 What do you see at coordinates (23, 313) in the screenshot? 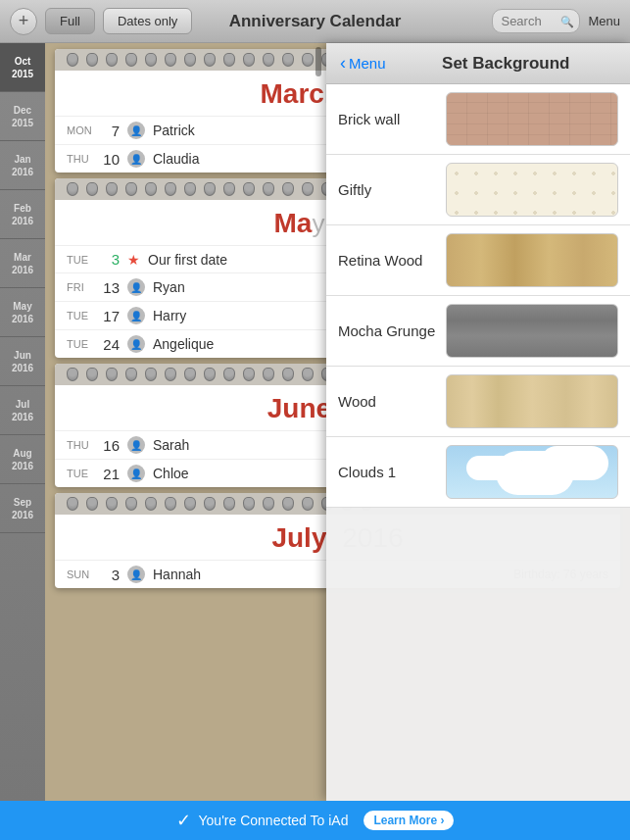
I see `sidebar-item-may2016: May 2016` at bounding box center [23, 313].